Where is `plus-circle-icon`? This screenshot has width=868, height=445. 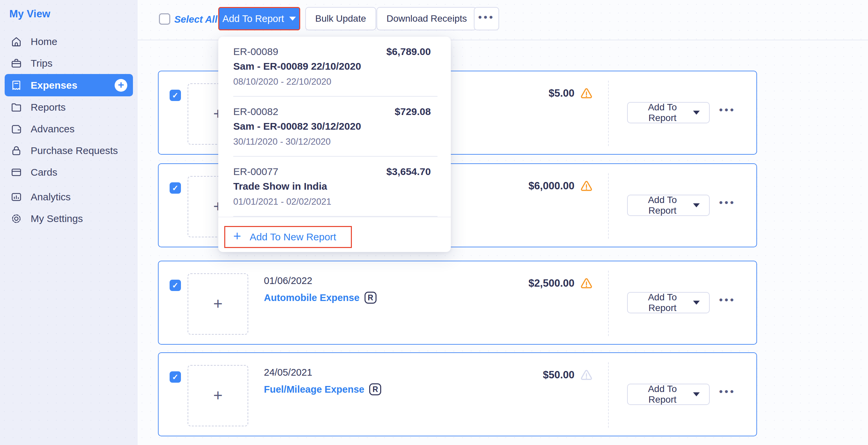
plus-circle-icon is located at coordinates (121, 85).